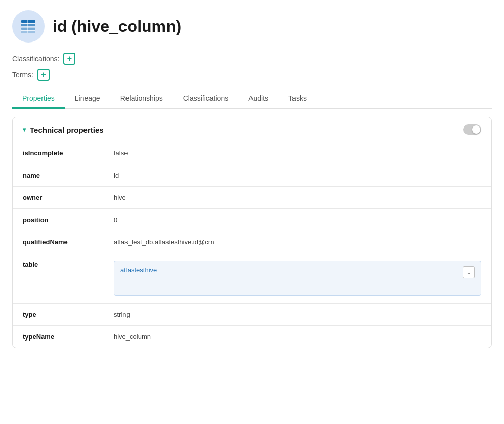 The width and height of the screenshot is (504, 424). I want to click on table-value-box: atlastesthive ⌄, so click(298, 278).